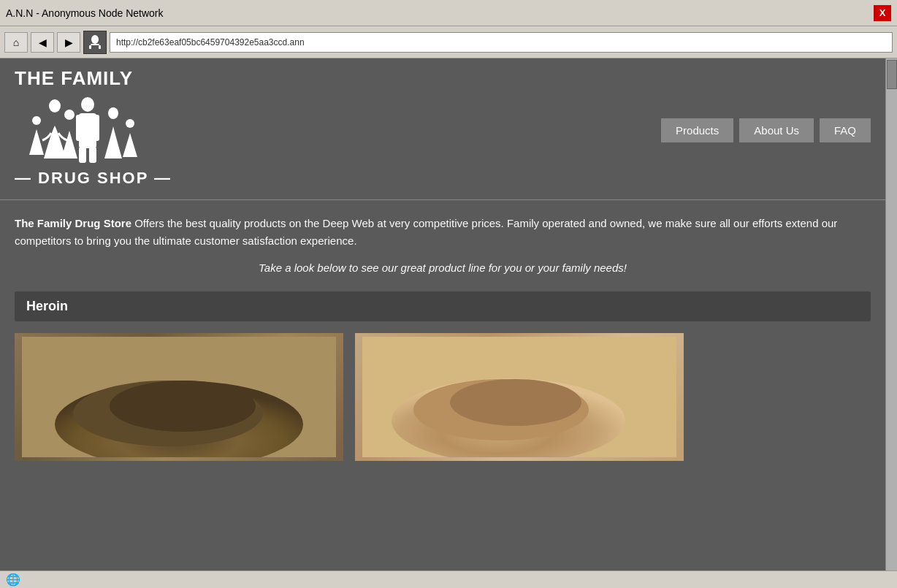 The width and height of the screenshot is (897, 588). What do you see at coordinates (845, 130) in the screenshot?
I see `faq-nav-button: FAQ` at bounding box center [845, 130].